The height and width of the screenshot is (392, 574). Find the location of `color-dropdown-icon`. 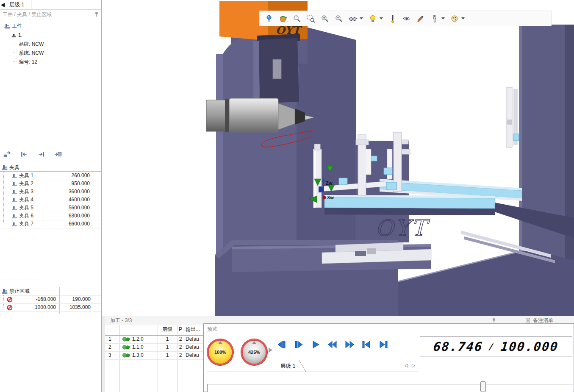

color-dropdown-icon is located at coordinates (463, 19).